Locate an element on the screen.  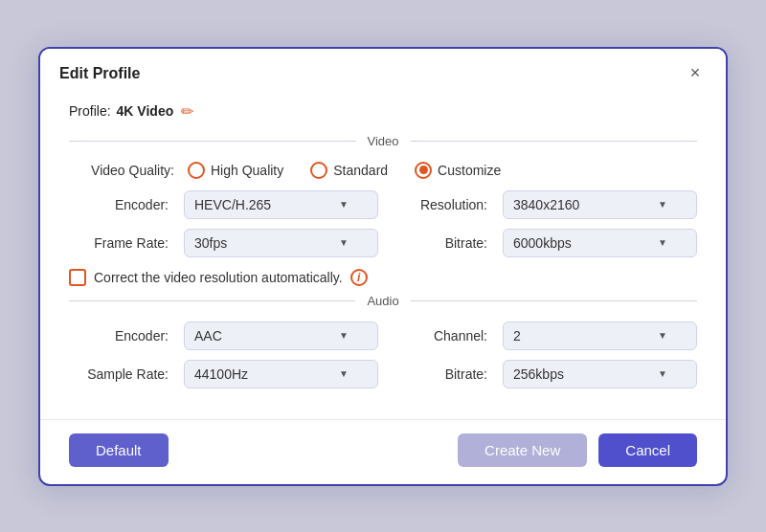
video-bitrate-arrow-icon: ▼ is located at coordinates (663, 243).